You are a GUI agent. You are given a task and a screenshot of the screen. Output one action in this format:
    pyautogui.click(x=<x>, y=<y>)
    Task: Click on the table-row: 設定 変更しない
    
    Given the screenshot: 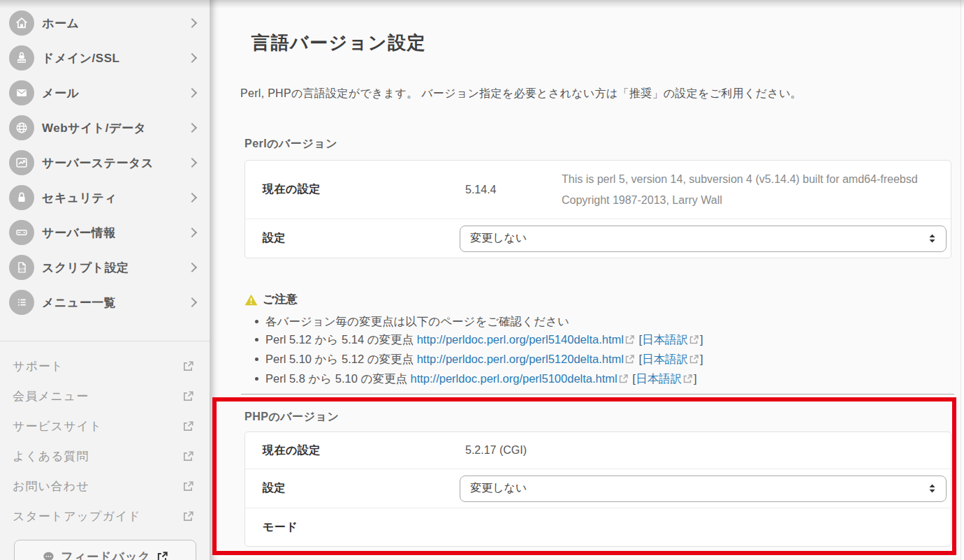 What is the action you would take?
    pyautogui.click(x=598, y=239)
    